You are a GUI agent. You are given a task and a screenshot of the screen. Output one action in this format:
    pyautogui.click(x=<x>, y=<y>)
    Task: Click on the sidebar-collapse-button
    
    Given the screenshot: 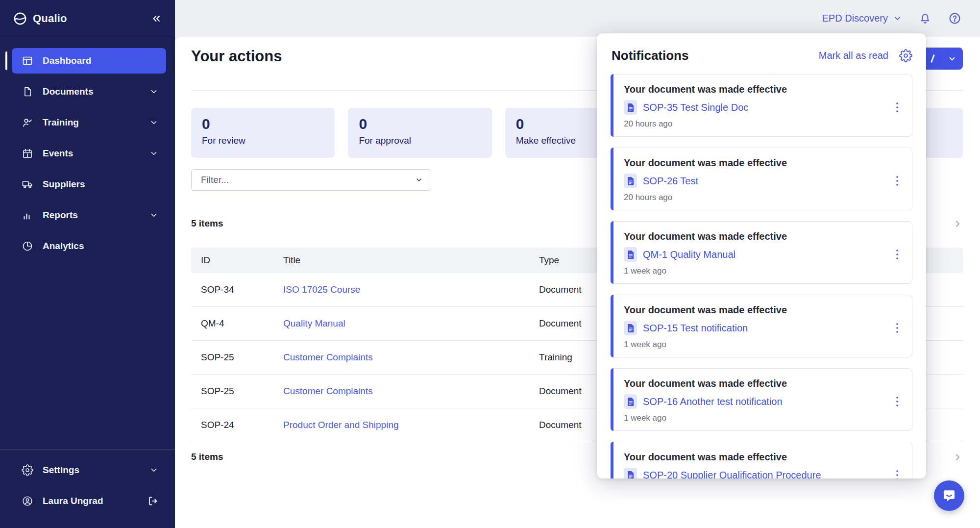 What is the action you would take?
    pyautogui.click(x=156, y=19)
    